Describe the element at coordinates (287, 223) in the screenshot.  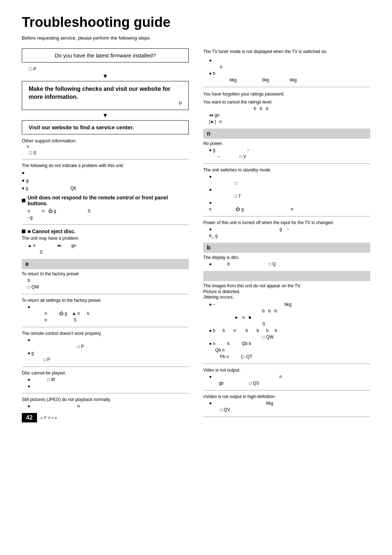
I see `power-off-label: Power of this unit is turned off when th…` at that location.